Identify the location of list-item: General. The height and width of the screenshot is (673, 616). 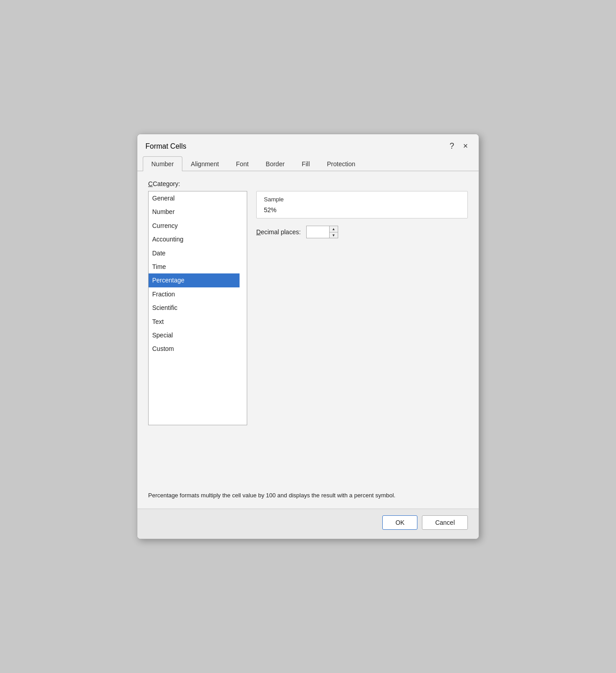
(194, 198).